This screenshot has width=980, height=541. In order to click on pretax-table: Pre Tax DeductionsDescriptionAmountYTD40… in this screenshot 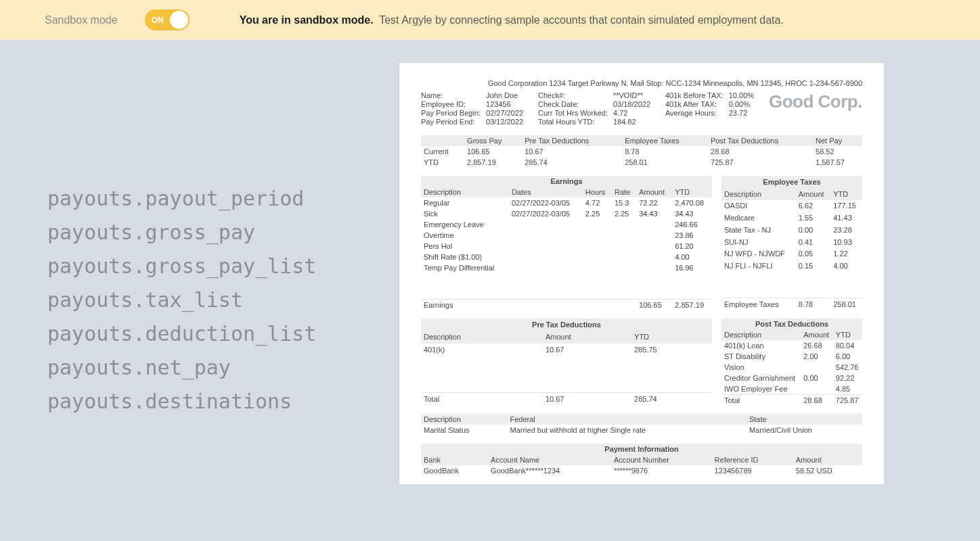, I will do `click(566, 362)`.